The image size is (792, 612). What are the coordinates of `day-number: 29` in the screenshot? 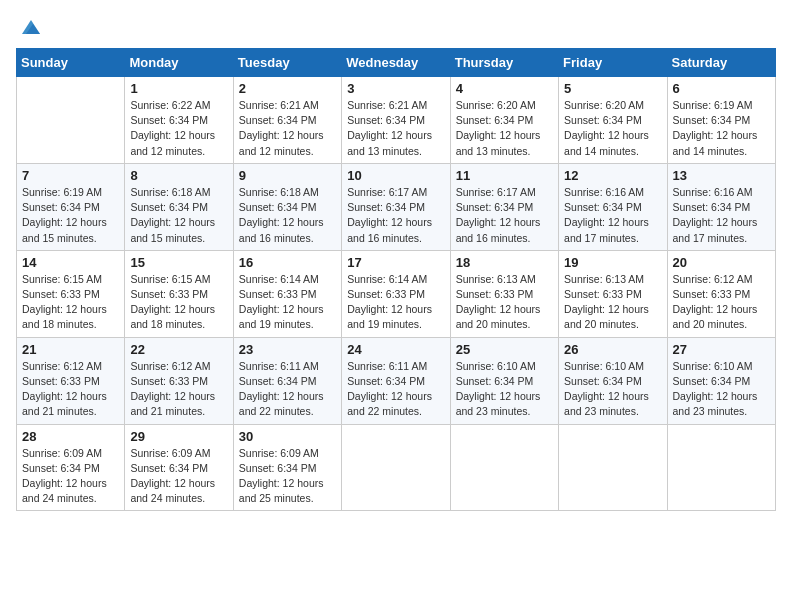 It's located at (178, 436).